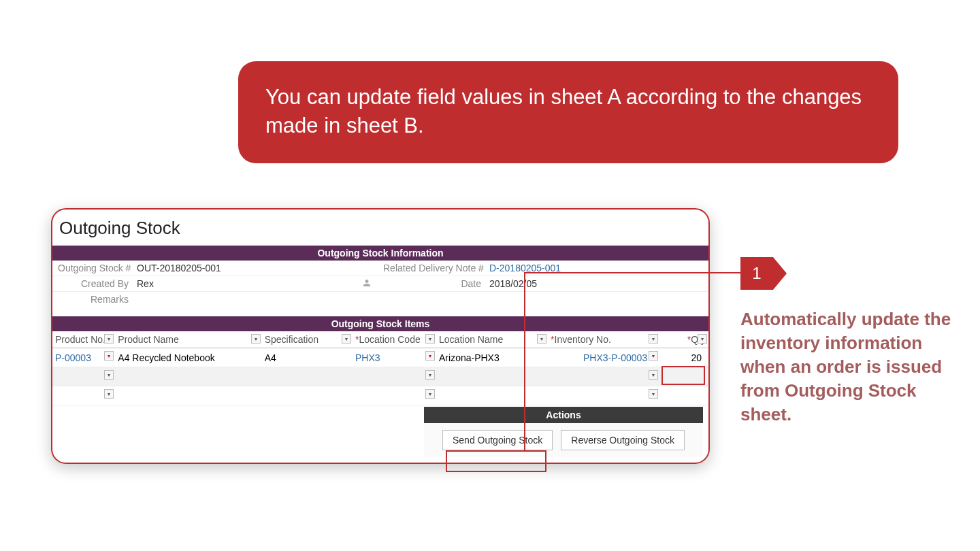  What do you see at coordinates (623, 440) in the screenshot?
I see `reverse-outgoing-stock-button: Reverse Outgoing Stock` at bounding box center [623, 440].